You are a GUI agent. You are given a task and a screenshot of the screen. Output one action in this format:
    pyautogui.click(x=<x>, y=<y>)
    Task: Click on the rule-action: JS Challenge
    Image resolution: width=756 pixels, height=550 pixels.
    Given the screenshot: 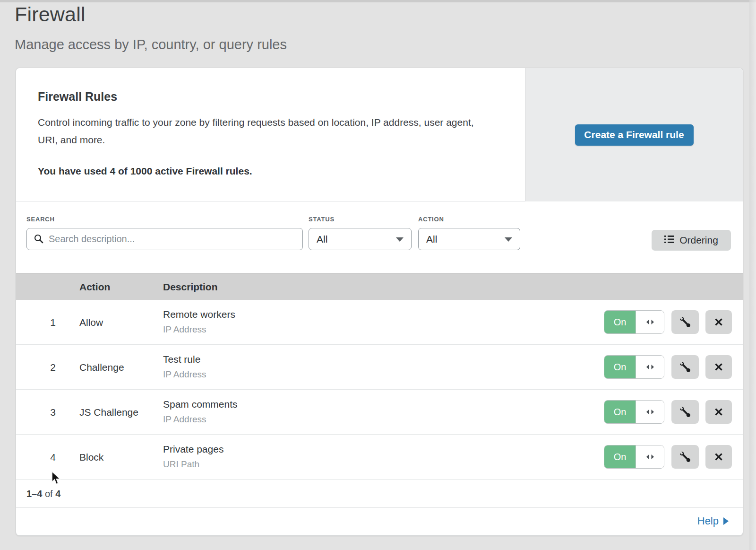 What is the action you would take?
    pyautogui.click(x=109, y=412)
    